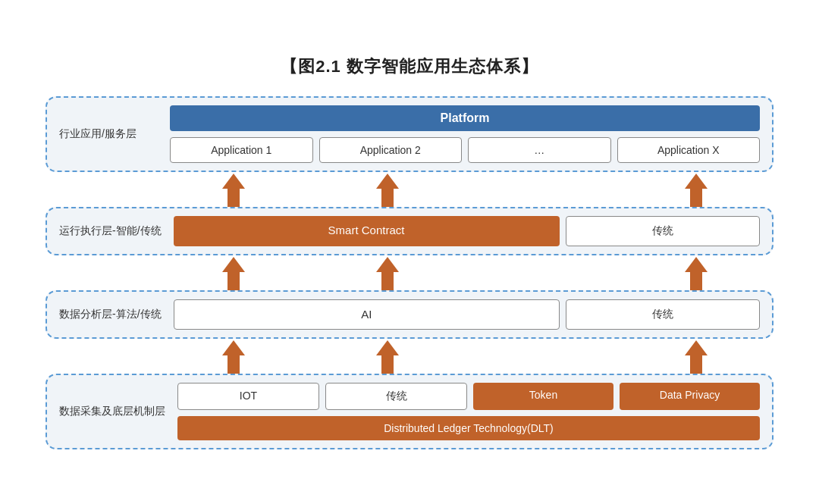 The image size is (819, 504). What do you see at coordinates (663, 231) in the screenshot?
I see `exec-trad-box: 传统` at bounding box center [663, 231].